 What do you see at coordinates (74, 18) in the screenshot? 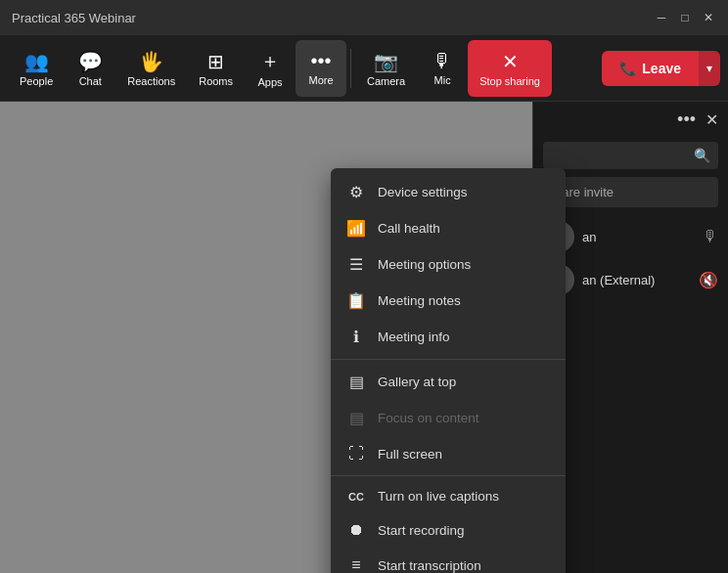
I see `window-title: Practical 365 Webinar` at bounding box center [74, 18].